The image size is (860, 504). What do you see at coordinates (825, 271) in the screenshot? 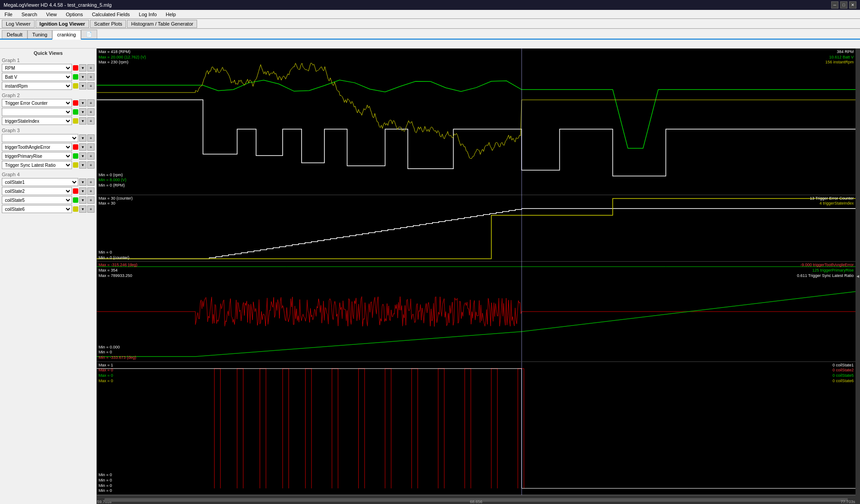
I see `graph3-right-tpr: 125 triggerPrimaryRise` at bounding box center [825, 271].